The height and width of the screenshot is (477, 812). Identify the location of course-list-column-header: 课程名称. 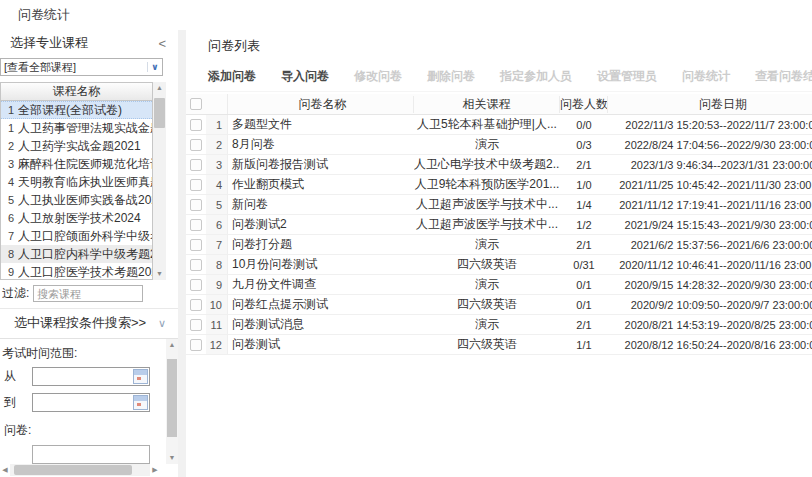
(76, 92).